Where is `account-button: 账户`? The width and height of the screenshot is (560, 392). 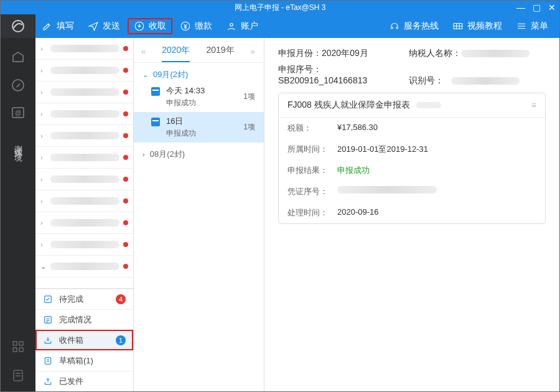
account-button: 账户 is located at coordinates (242, 26).